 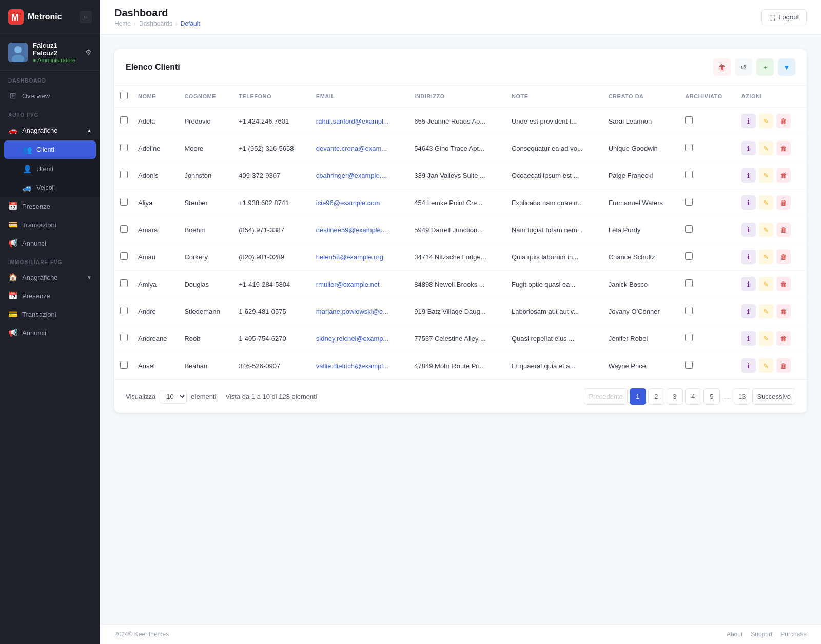 I want to click on breadcrumb-sep1: ›, so click(x=135, y=24).